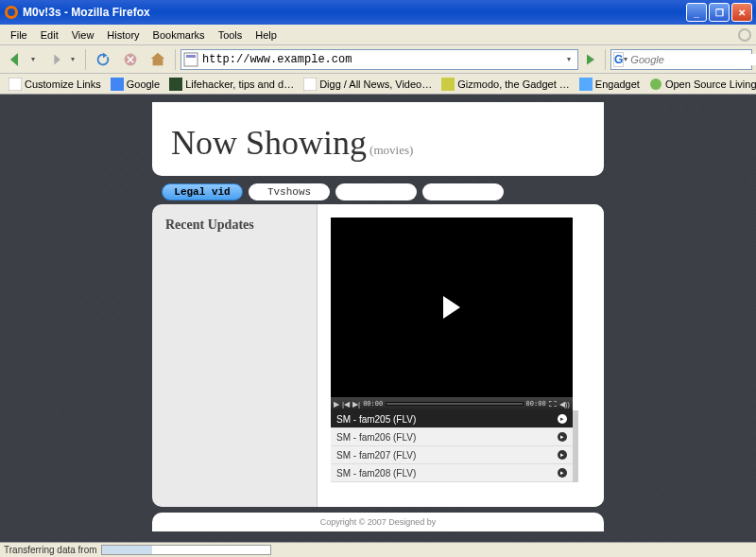 The width and height of the screenshot is (756, 557). Describe the element at coordinates (383, 192) in the screenshot. I see `nav-tabs: Legal vid Tvshows` at that location.